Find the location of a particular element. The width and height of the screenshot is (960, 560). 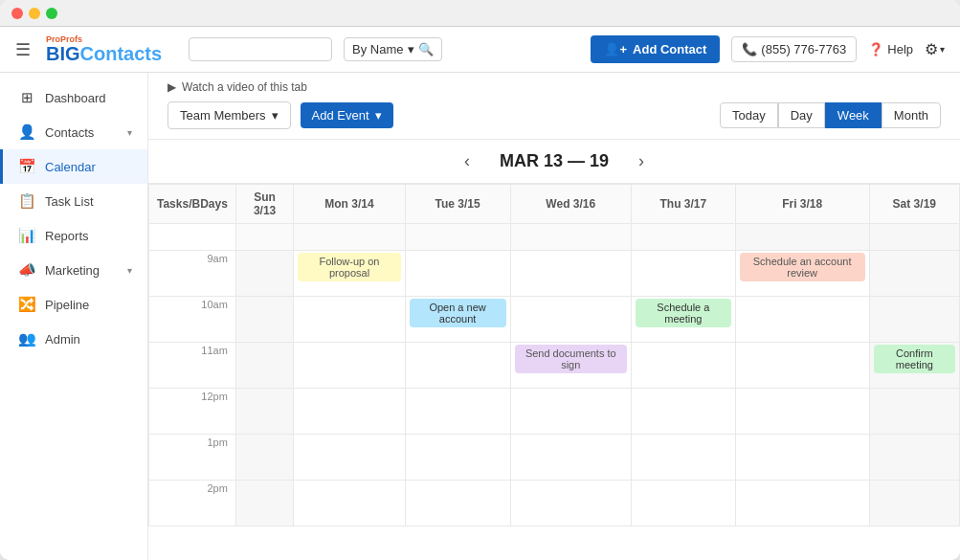

sidebar-label-reports: Reports is located at coordinates (67, 235).